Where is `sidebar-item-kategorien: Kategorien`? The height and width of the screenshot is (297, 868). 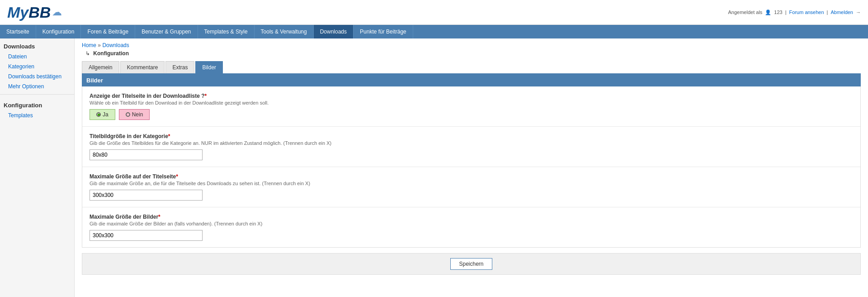
sidebar-item-kategorien: Kategorien is located at coordinates (37, 67).